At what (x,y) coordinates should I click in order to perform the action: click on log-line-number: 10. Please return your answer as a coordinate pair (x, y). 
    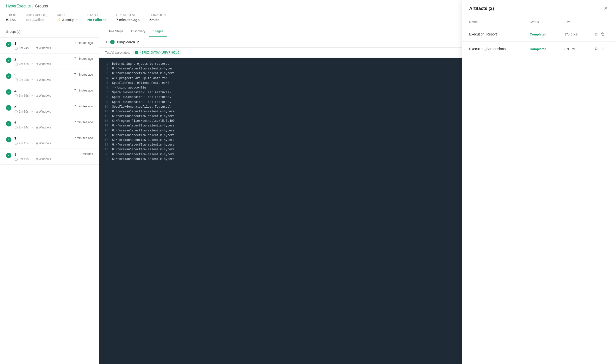
    Looking at the image, I should click on (106, 107).